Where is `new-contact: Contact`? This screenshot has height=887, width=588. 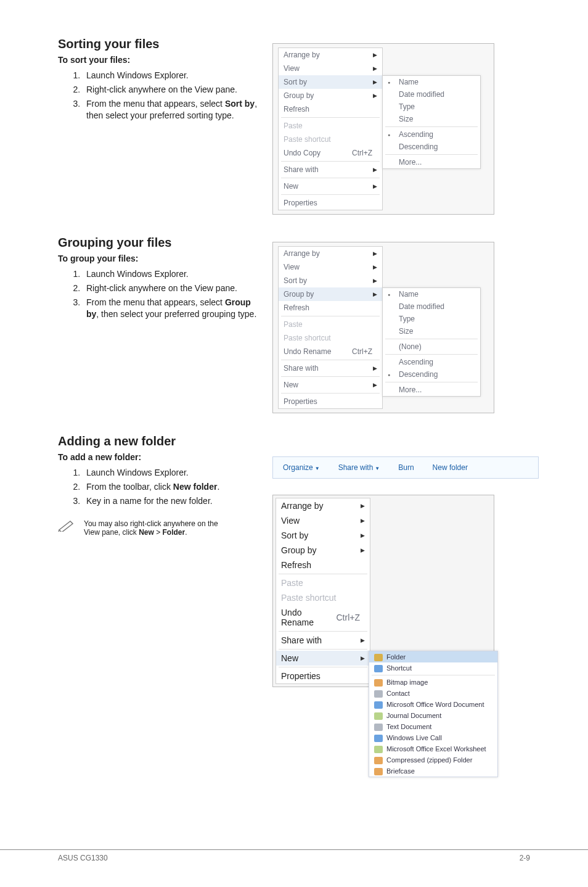 new-contact: Contact is located at coordinates (439, 693).